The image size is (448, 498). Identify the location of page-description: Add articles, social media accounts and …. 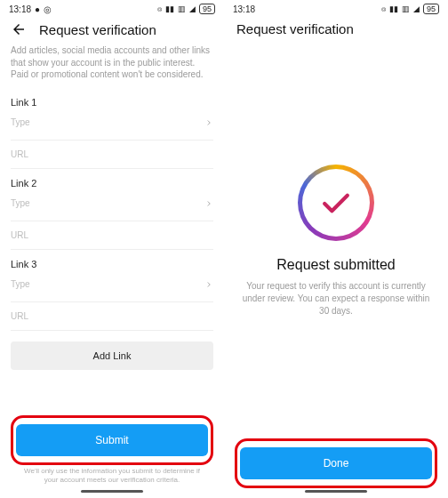
(112, 66).